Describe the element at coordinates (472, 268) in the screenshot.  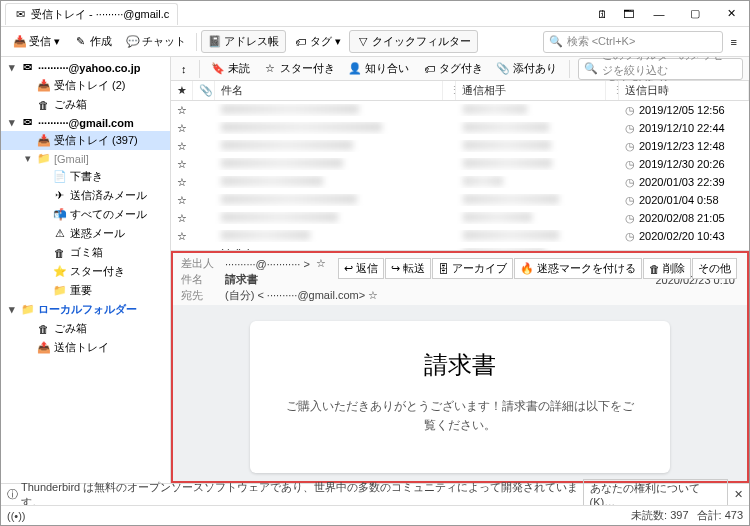
I see `archive-button: 🗄アーカイブ` at that location.